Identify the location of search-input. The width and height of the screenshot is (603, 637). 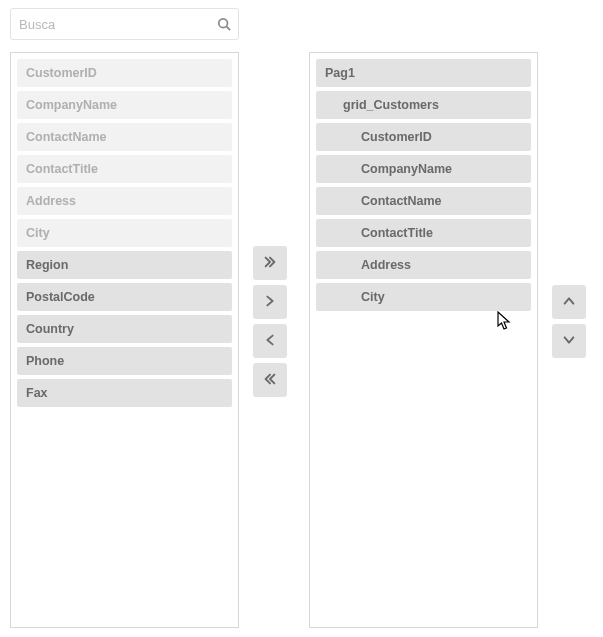
(110, 24).